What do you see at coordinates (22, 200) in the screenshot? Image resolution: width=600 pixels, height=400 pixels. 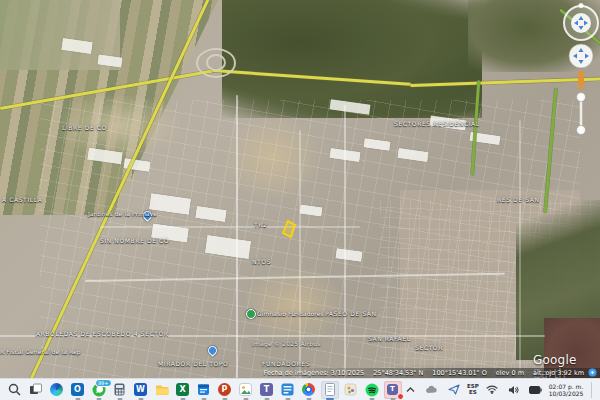 I see `map-label: A CASTILLA` at bounding box center [22, 200].